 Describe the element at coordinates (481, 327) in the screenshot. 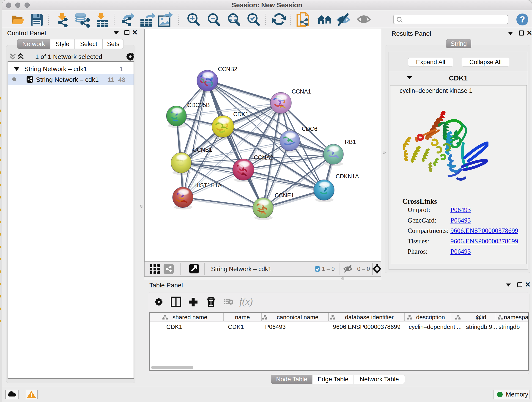

I see `svg-text: stringdb:9...` at that location.